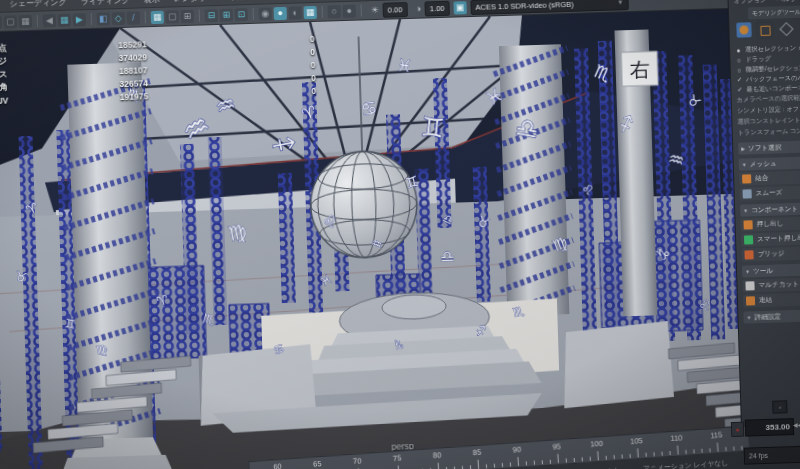  I want to click on camera-lock-icon: ▢, so click(10, 22).